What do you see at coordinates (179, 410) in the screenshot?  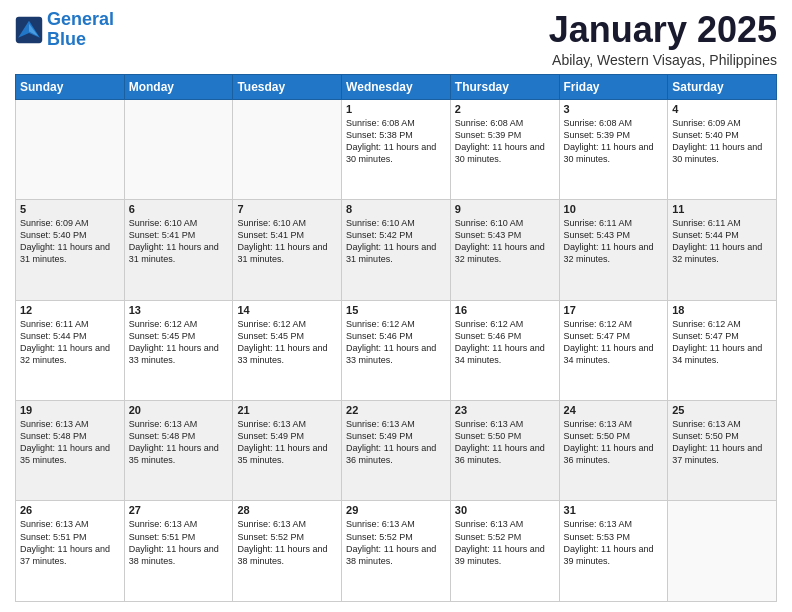 I see `day-number: 20` at bounding box center [179, 410].